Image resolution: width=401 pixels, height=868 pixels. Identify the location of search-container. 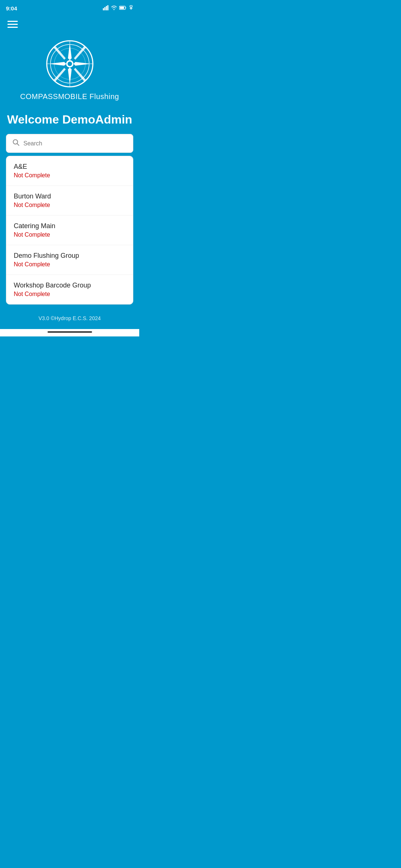
(70, 143).